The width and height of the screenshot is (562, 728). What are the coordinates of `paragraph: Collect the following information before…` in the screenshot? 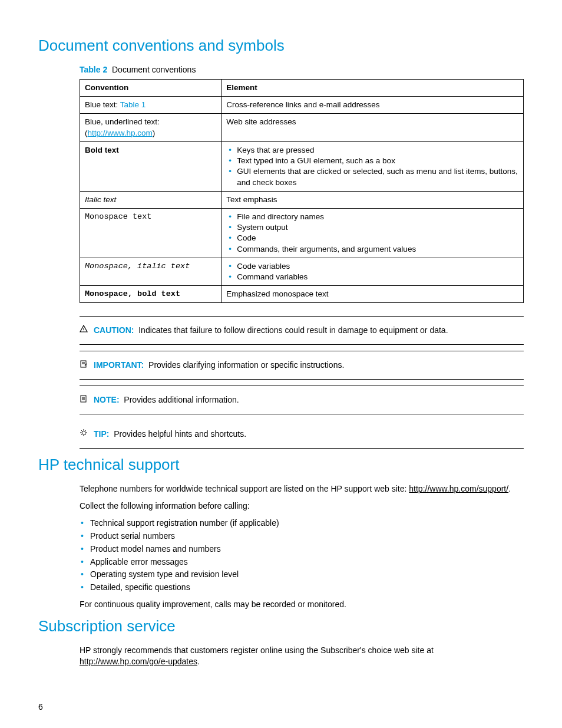 It's located at (302, 506).